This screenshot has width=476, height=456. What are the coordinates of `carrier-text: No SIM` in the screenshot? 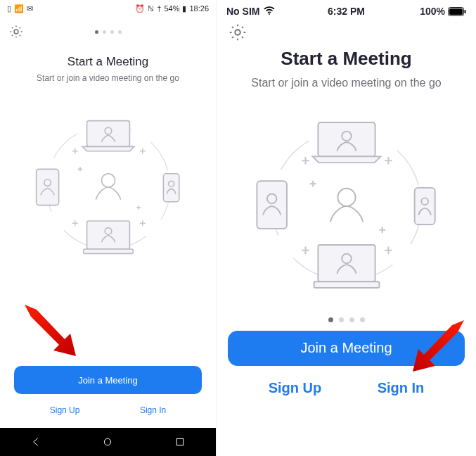 It's located at (243, 11).